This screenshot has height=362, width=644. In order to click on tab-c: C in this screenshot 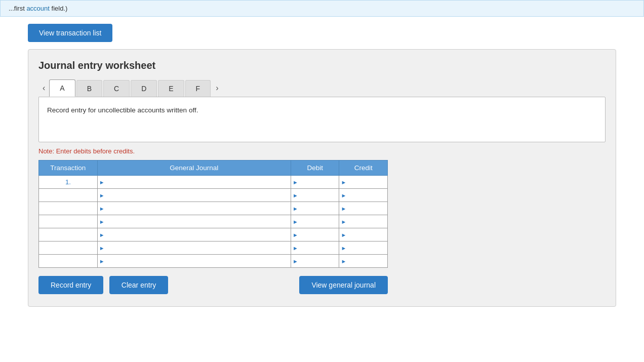, I will do `click(116, 88)`.